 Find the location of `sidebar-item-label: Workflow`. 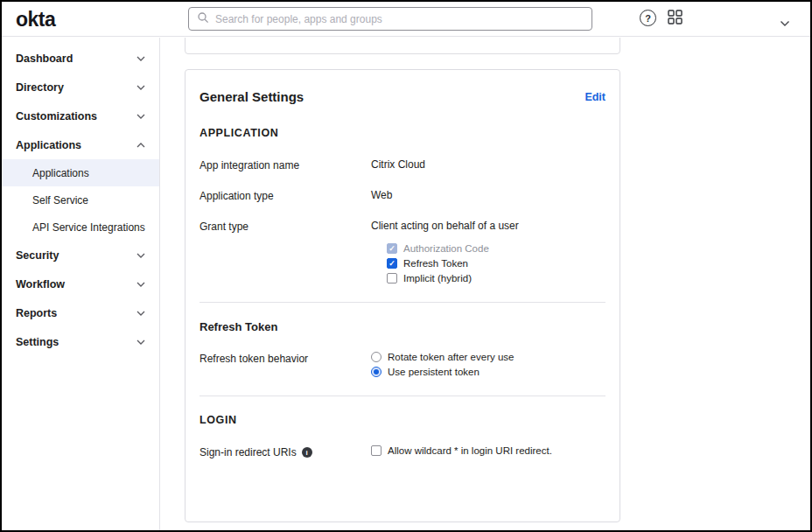

sidebar-item-label: Workflow is located at coordinates (40, 284).